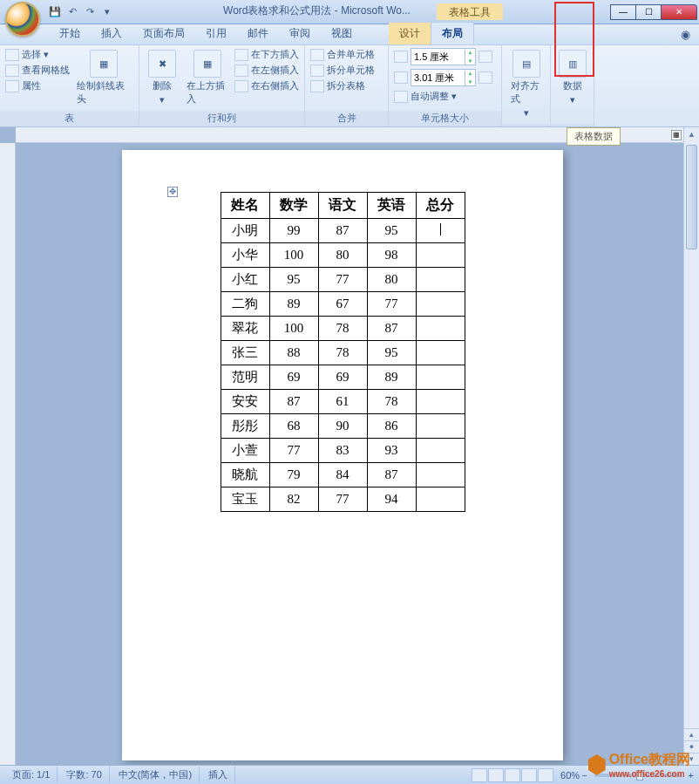 This screenshot has width=699, height=784. What do you see at coordinates (648, 12) in the screenshot?
I see `maximize-button: ☐` at bounding box center [648, 12].